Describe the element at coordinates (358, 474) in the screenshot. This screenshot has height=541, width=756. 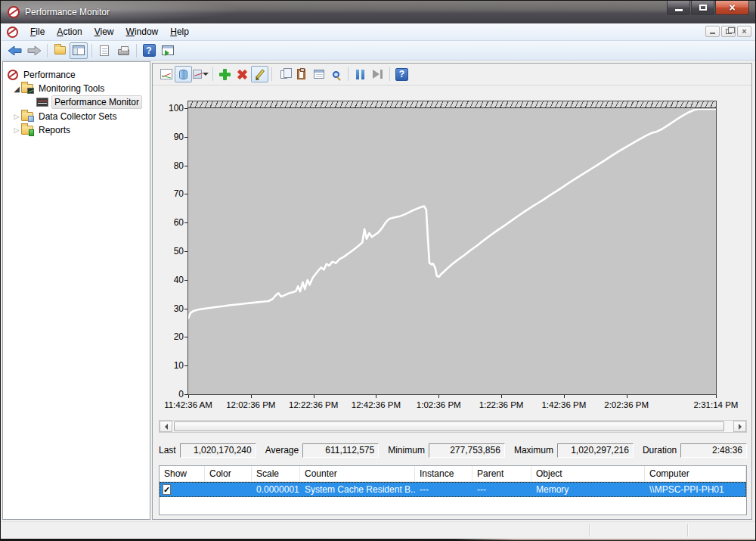
I see `column-header-counter: Counter` at that location.